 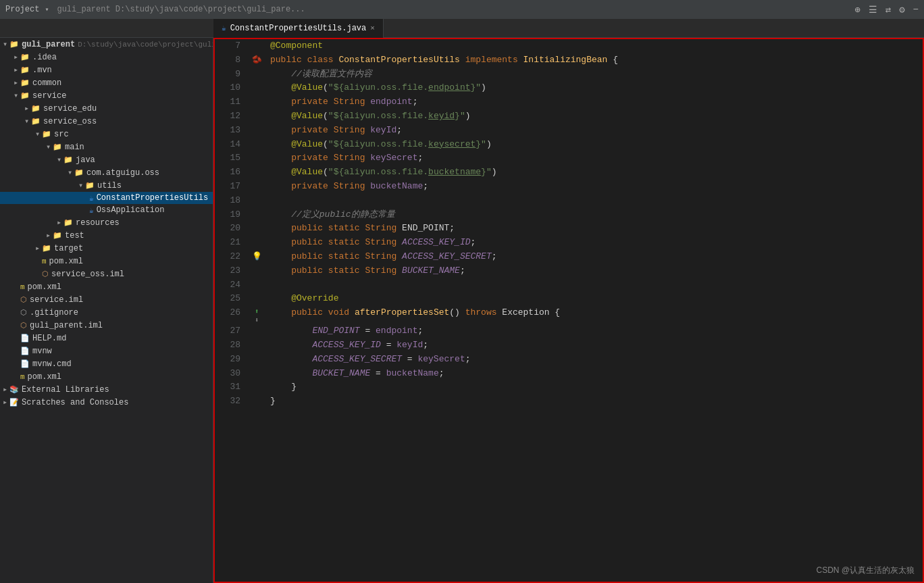 What do you see at coordinates (594, 374) in the screenshot?
I see `line-content: BUCKET_NAME = bucketName;` at bounding box center [594, 374].